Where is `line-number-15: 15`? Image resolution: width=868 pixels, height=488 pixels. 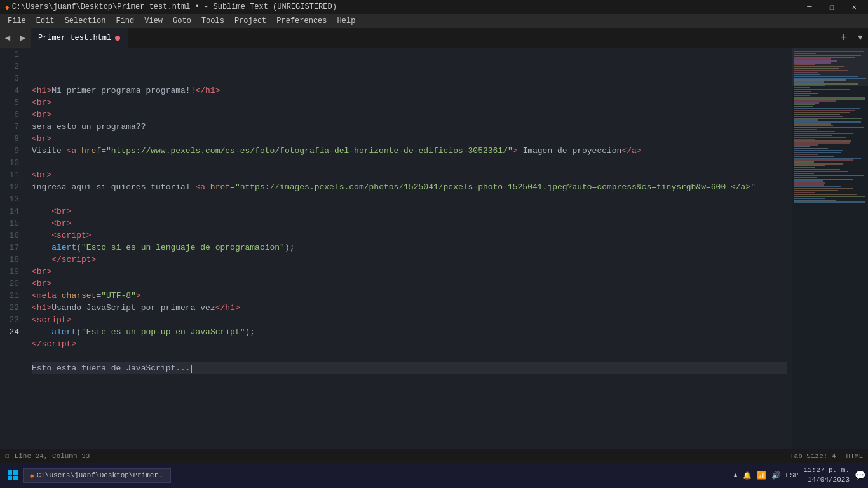
line-number-15: 15 is located at coordinates (12, 224).